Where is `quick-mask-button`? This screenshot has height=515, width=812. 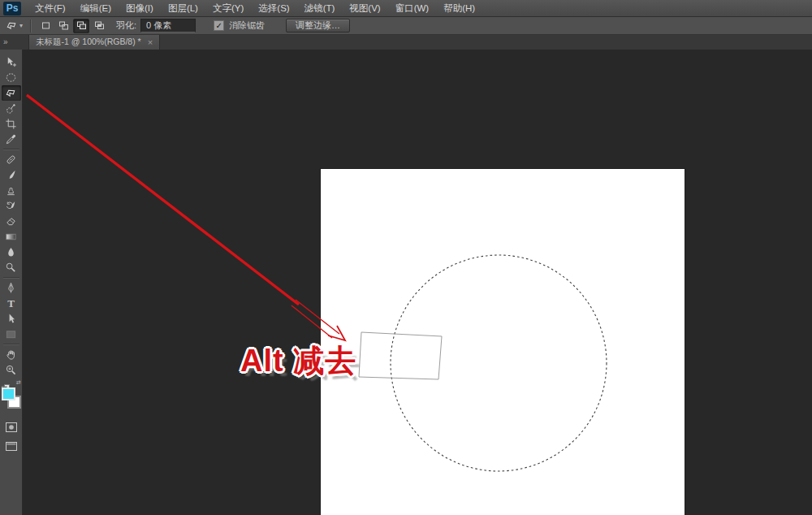
quick-mask-button is located at coordinates (11, 427).